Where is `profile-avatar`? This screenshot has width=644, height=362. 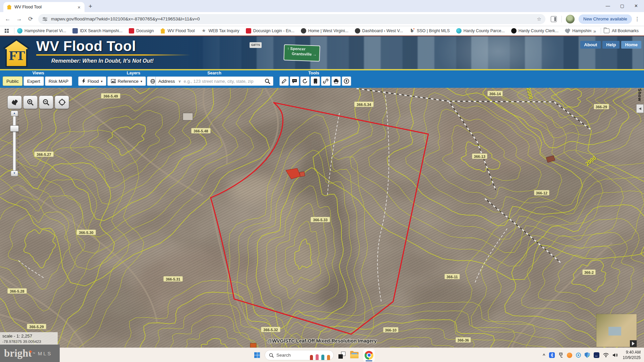 profile-avatar is located at coordinates (570, 19).